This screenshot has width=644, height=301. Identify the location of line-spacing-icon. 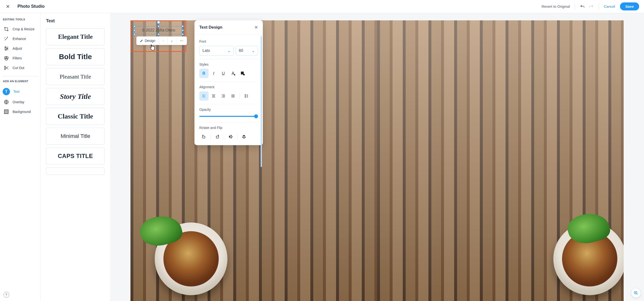
(246, 96).